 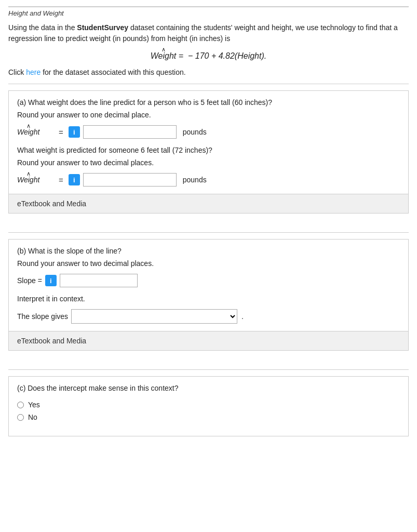 I want to click on part-a-round-note-1: Round your answer to one decimal place., so click(x=209, y=115).